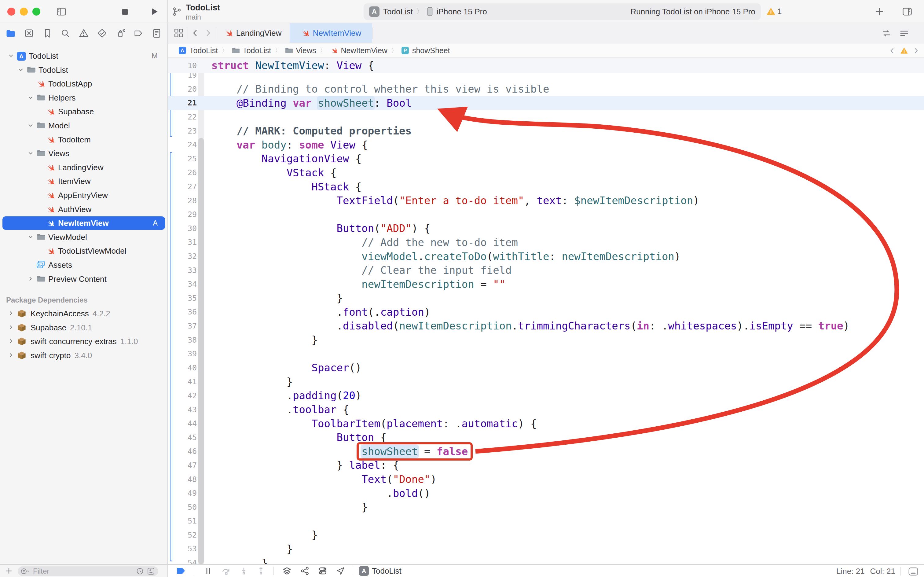  I want to click on code-text: // Clear the input field, so click(362, 270).